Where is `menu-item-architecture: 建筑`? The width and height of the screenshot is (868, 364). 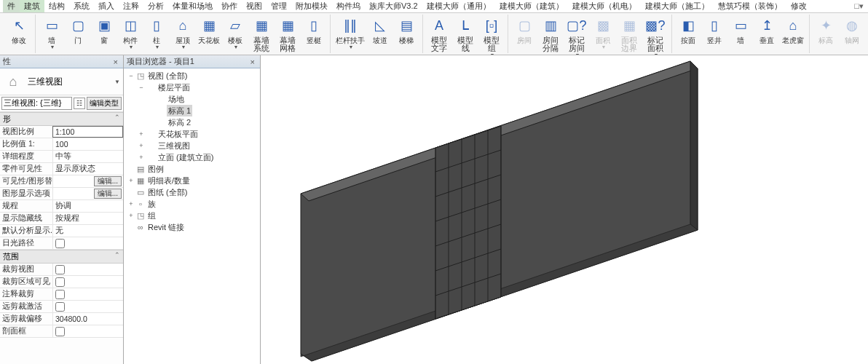 menu-item-architecture: 建筑 is located at coordinates (32, 6).